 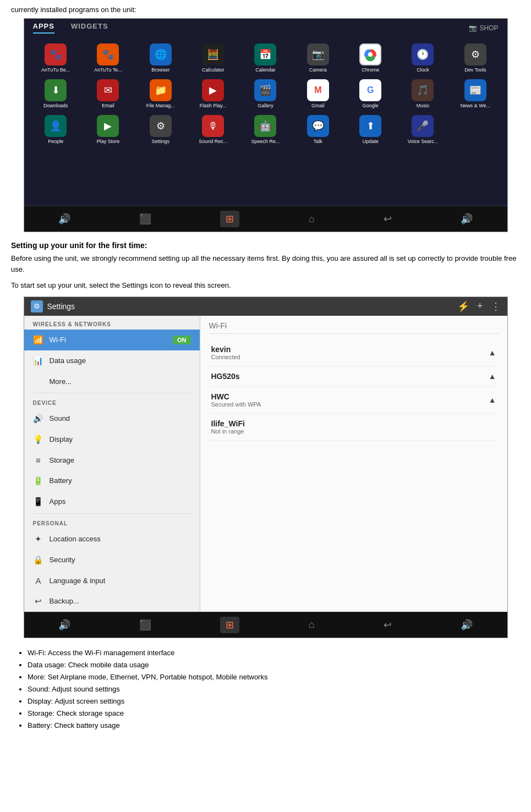 What do you see at coordinates (90, 28) in the screenshot?
I see `tab-widgets: WIDGETS` at bounding box center [90, 28].